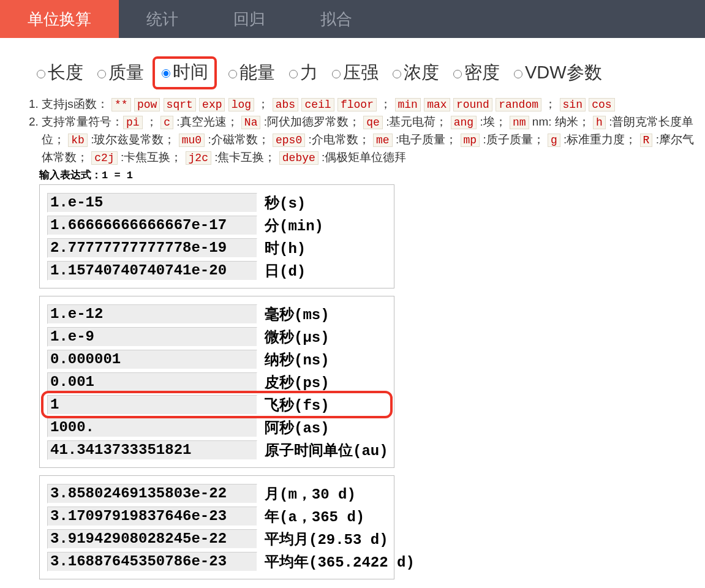  Describe the element at coordinates (473, 105) in the screenshot. I see `func-code: round` at that location.